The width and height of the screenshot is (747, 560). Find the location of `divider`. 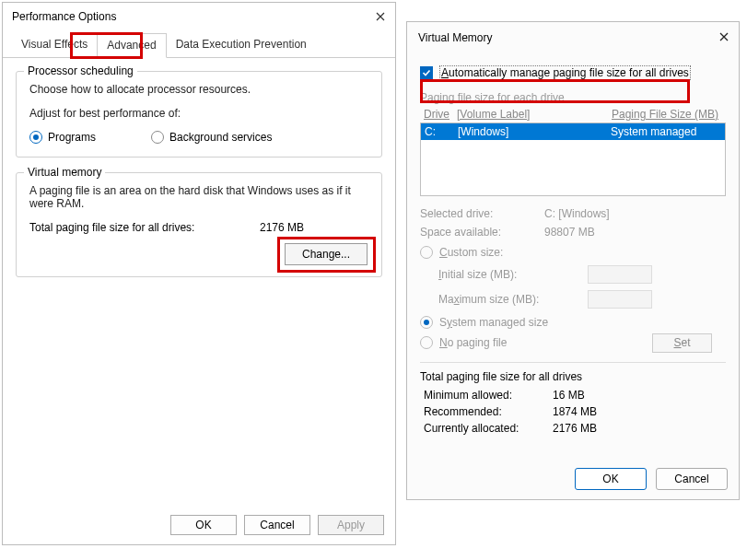

divider is located at coordinates (573, 363).